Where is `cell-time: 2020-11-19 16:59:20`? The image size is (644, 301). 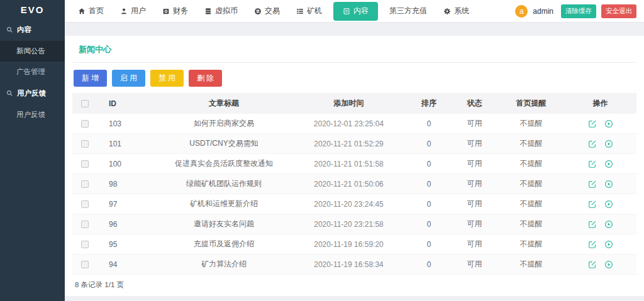 cell-time: 2020-11-19 16:59:20 is located at coordinates (348, 244).